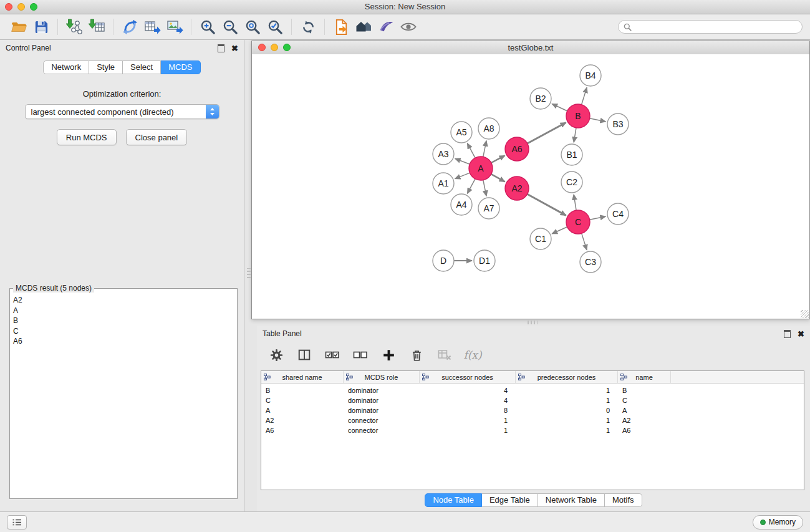 Image resolution: width=810 pixels, height=532 pixels. What do you see at coordinates (618, 124) in the screenshot?
I see `node-B3: B3` at bounding box center [618, 124].